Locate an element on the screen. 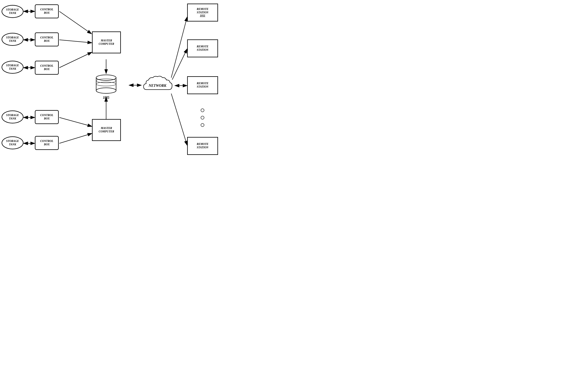  storage-tank-2: STORAGETANK is located at coordinates (12, 39).